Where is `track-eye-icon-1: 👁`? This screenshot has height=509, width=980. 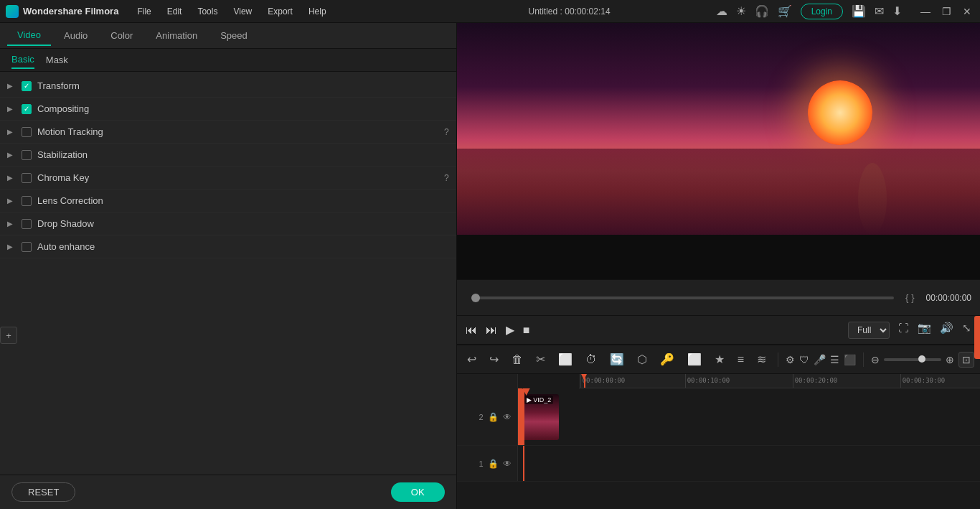
track-eye-icon-1: 👁 is located at coordinates (507, 464).